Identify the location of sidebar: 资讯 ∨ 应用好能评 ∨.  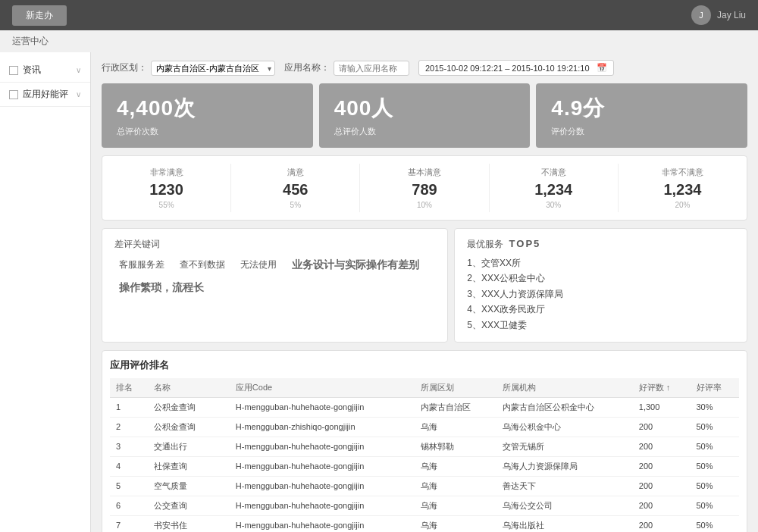
(45, 293).